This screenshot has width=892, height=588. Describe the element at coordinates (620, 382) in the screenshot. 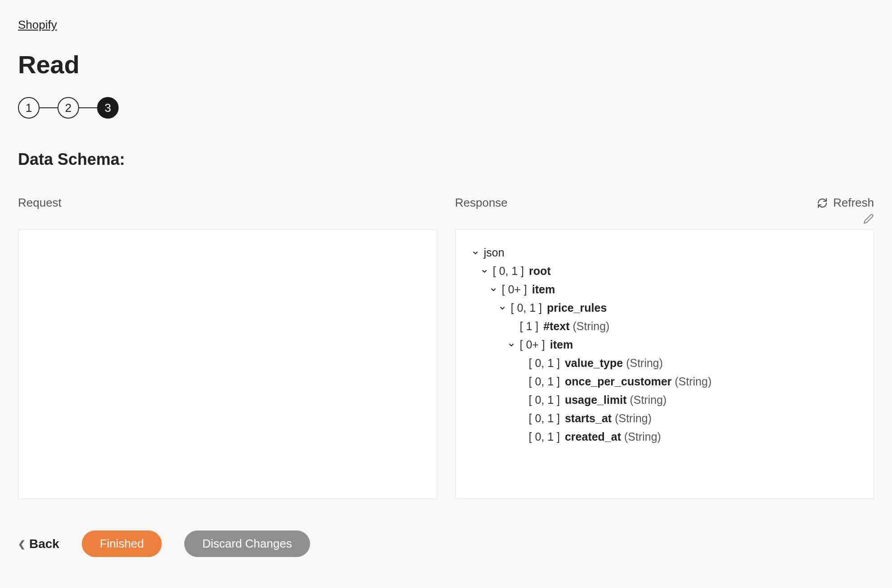

I see `tree-node-label: [ 0, 1 ] once_per_customer (String)` at that location.